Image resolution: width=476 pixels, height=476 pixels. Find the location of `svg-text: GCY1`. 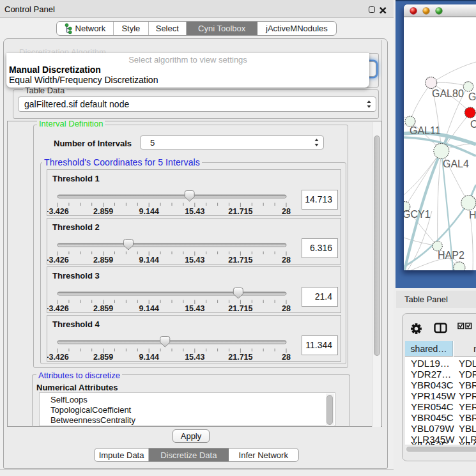

svg-text: GCY1 is located at coordinates (417, 215).